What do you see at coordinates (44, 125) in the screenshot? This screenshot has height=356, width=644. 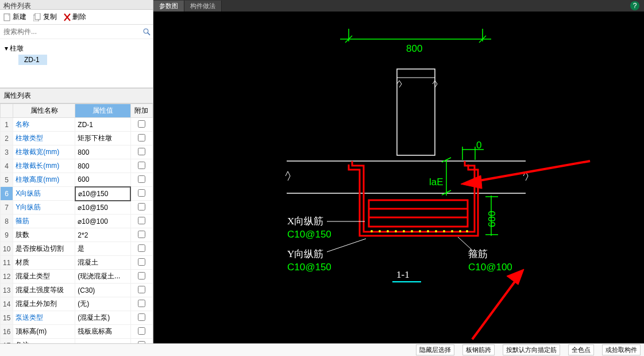 I see `prop-name-cell: 名称` at bounding box center [44, 125].